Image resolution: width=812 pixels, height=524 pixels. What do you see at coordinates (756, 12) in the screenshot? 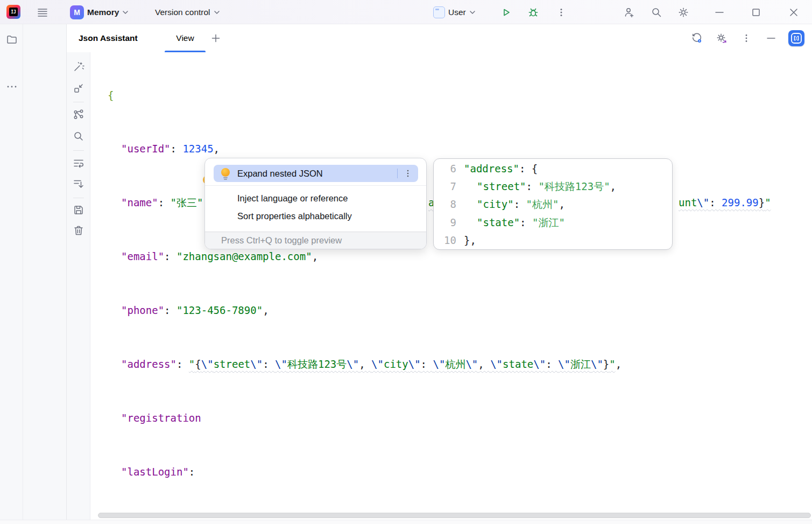
I see `maximize-window-button` at bounding box center [756, 12].